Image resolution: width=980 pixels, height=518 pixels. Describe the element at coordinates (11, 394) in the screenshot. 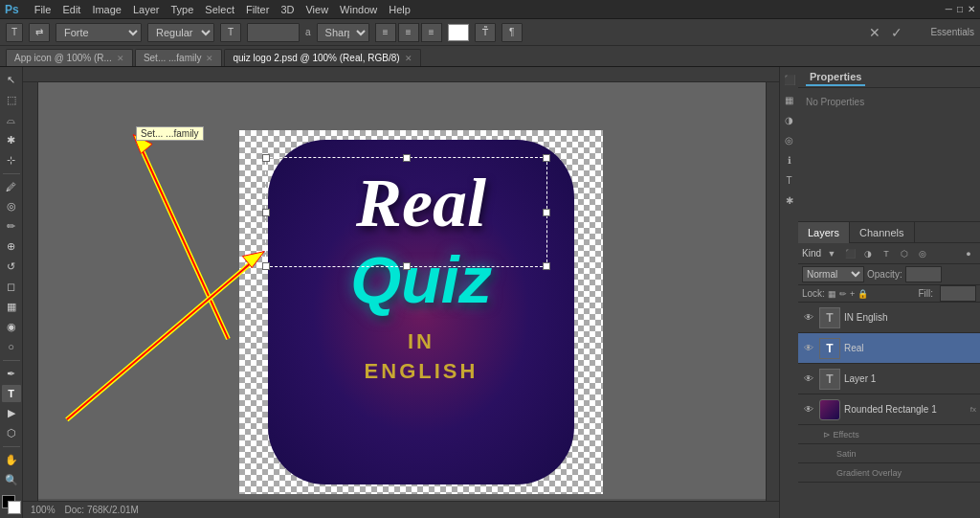

I see `tool-text: T` at that location.